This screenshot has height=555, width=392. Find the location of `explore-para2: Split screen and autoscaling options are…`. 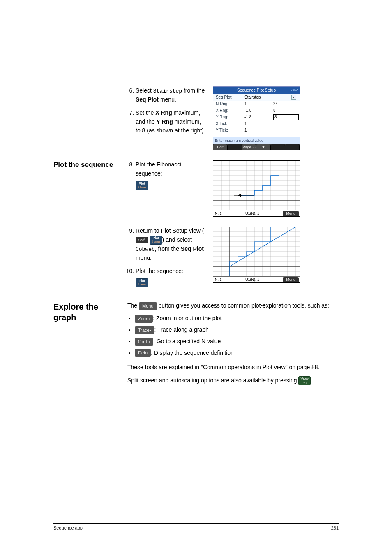

explore-para2: Split screen and autoscaling options are… is located at coordinates (233, 381).